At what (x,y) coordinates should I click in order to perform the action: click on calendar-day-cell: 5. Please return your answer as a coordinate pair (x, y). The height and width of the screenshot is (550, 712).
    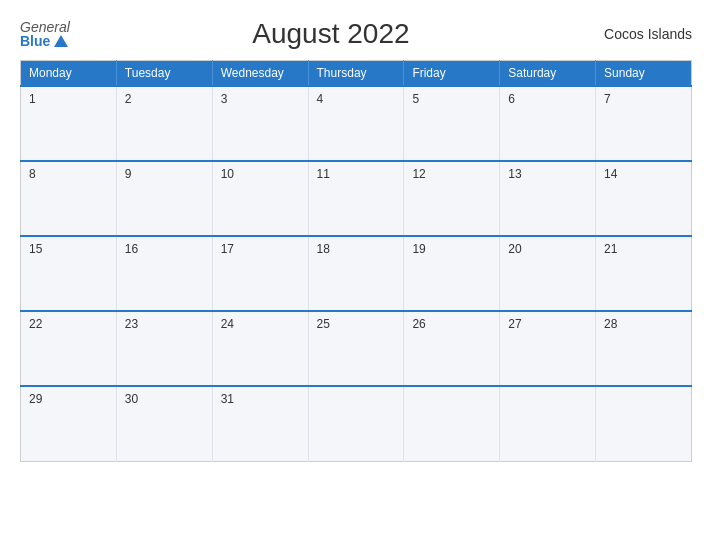
    Looking at the image, I should click on (452, 124).